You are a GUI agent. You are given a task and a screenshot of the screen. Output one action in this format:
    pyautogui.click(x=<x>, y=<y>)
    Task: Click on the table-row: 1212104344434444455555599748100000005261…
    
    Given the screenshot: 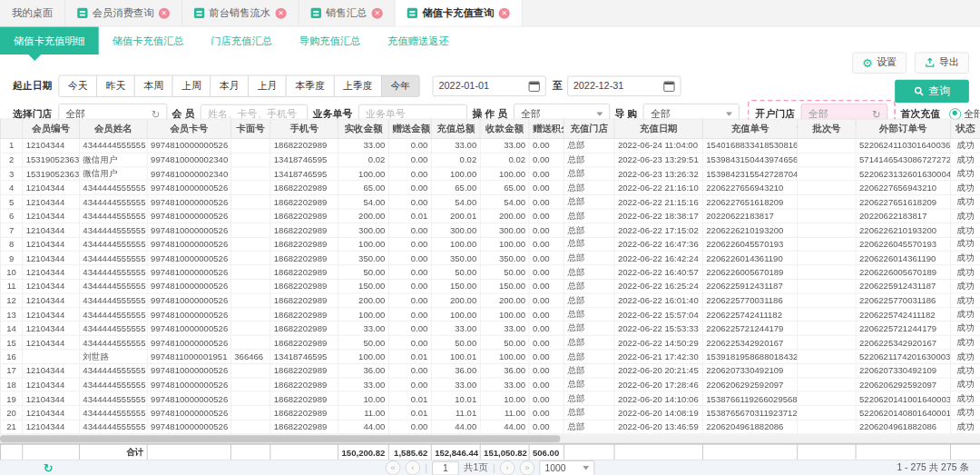 What is the action you would take?
    pyautogui.click(x=490, y=300)
    